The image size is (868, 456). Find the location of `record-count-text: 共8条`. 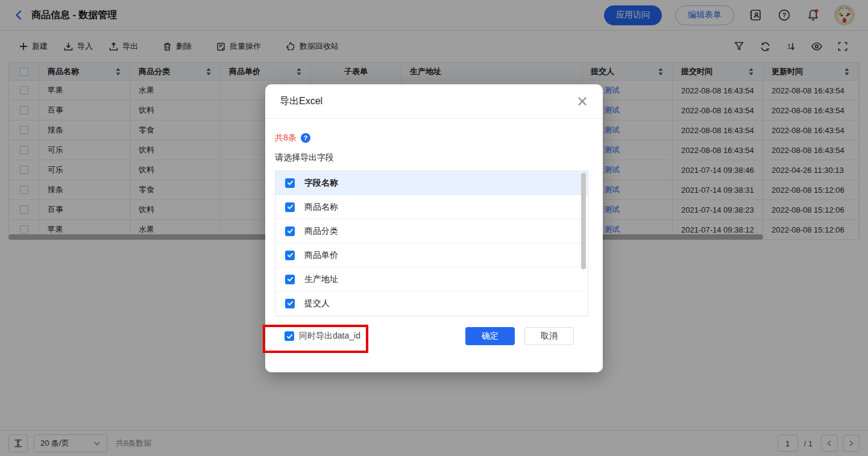

record-count-text: 共8条 is located at coordinates (286, 138).